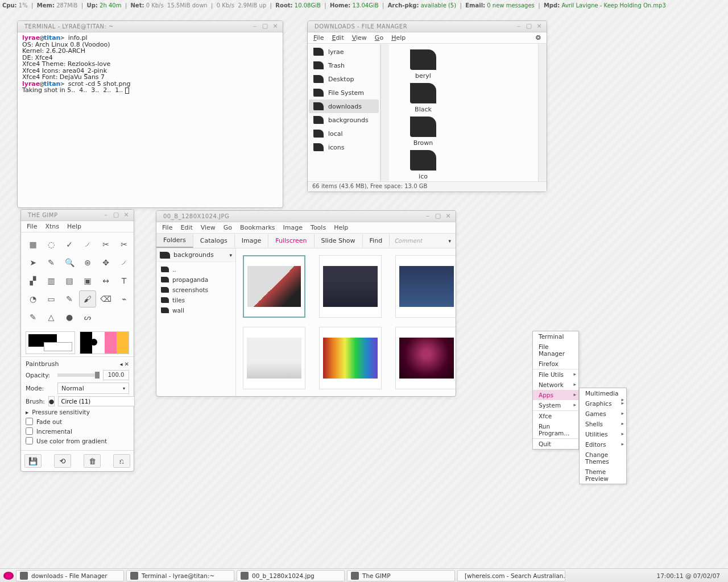 The width and height of the screenshot is (728, 582). Describe the element at coordinates (77, 215) in the screenshot. I see `gimp-titlebar: THE GIMP – ▢ ×` at that location.